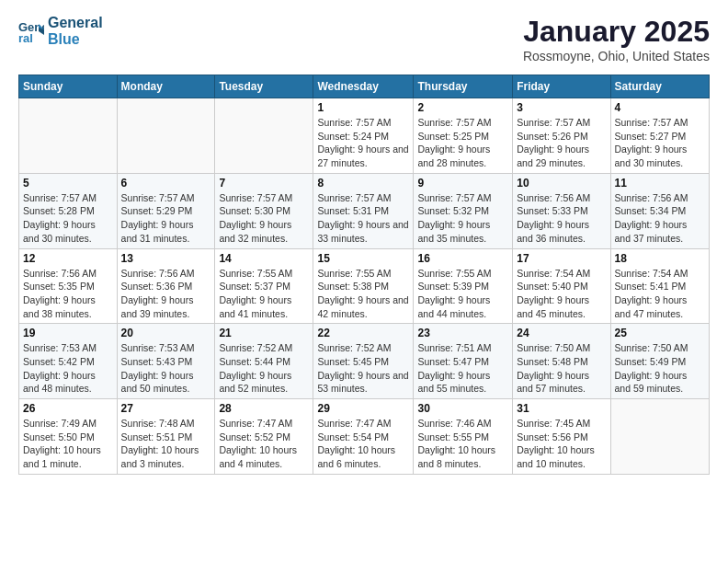 The height and width of the screenshot is (563, 728). Describe the element at coordinates (561, 294) in the screenshot. I see `day-info: Sunrise: 7:54 AM Sunset: 5:40 PM Dayligh…` at that location.